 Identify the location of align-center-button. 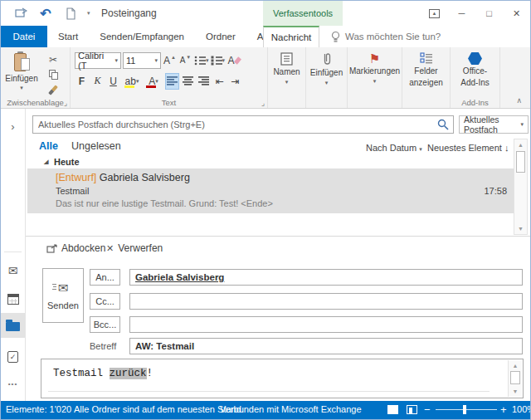
(188, 81).